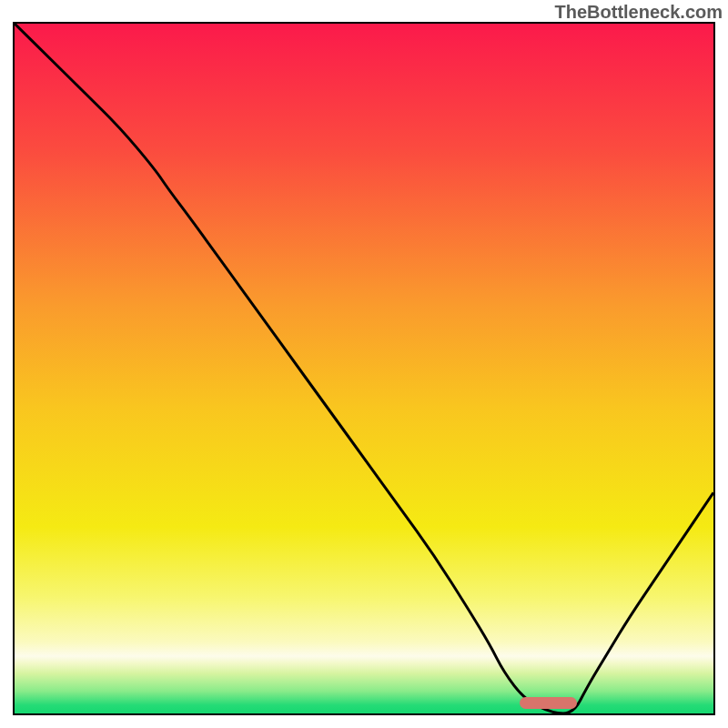 Image resolution: width=728 pixels, height=728 pixels. What do you see at coordinates (639, 13) in the screenshot?
I see `watermark-text: TheBottleneck.com` at bounding box center [639, 13].